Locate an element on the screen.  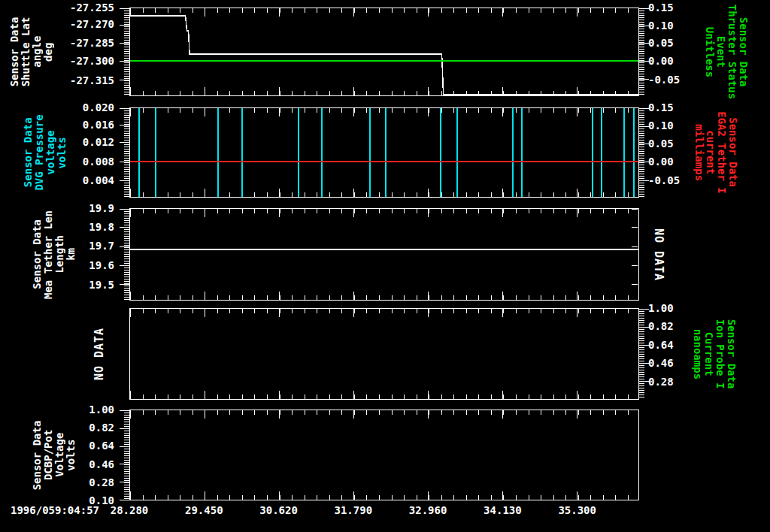
y-tick-label-left: 1.00 is located at coordinates (74, 410).